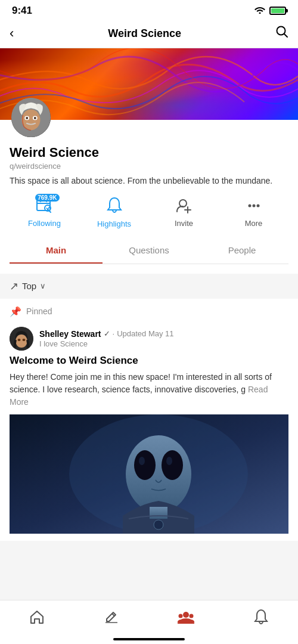 This screenshot has width=298, height=644. What do you see at coordinates (149, 251) in the screenshot?
I see `tabs: Main Questions People` at bounding box center [149, 251].